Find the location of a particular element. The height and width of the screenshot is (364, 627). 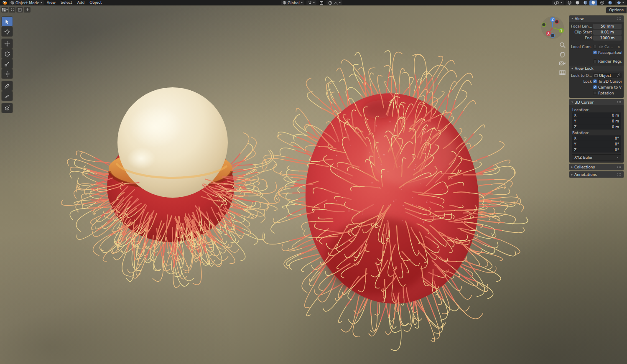

tool-move is located at coordinates (7, 43).